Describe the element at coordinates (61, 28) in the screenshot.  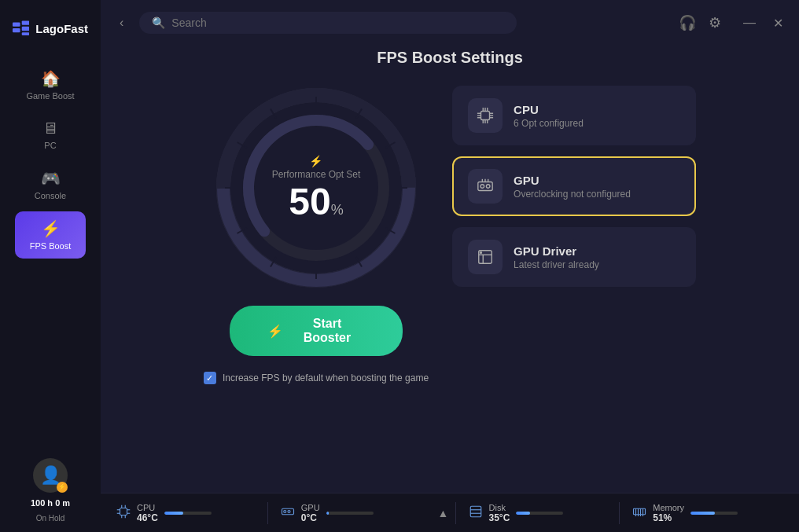
I see `logo-text: LagoFast` at that location.